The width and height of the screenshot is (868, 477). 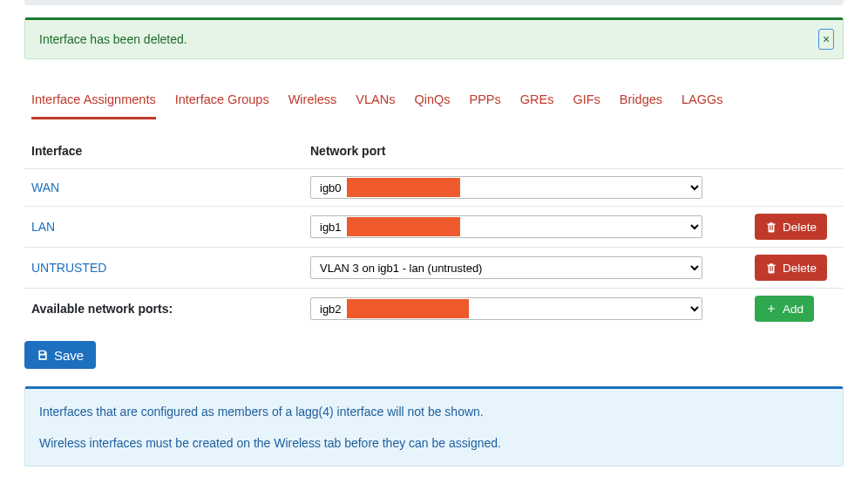 What do you see at coordinates (434, 188) in the screenshot?
I see `table-row: WAN igb0` at bounding box center [434, 188].